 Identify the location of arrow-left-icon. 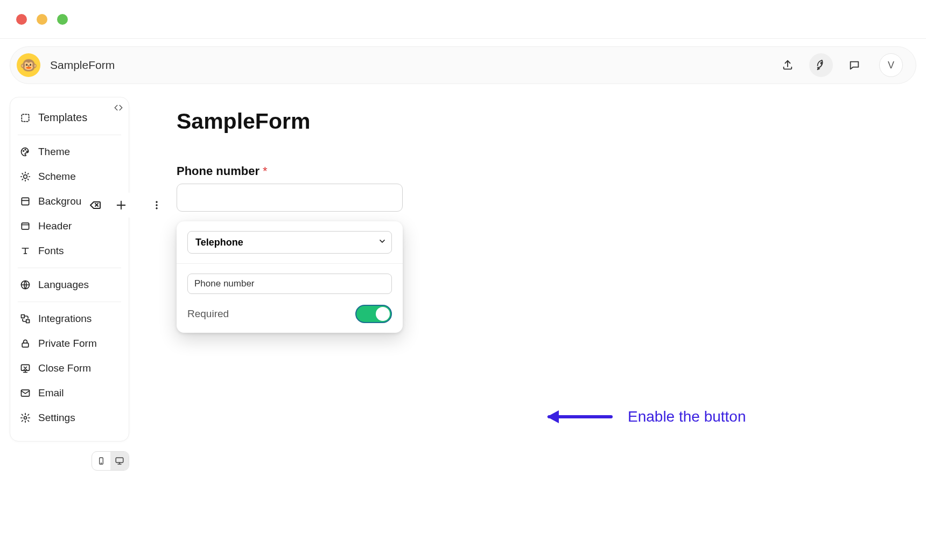
(579, 417).